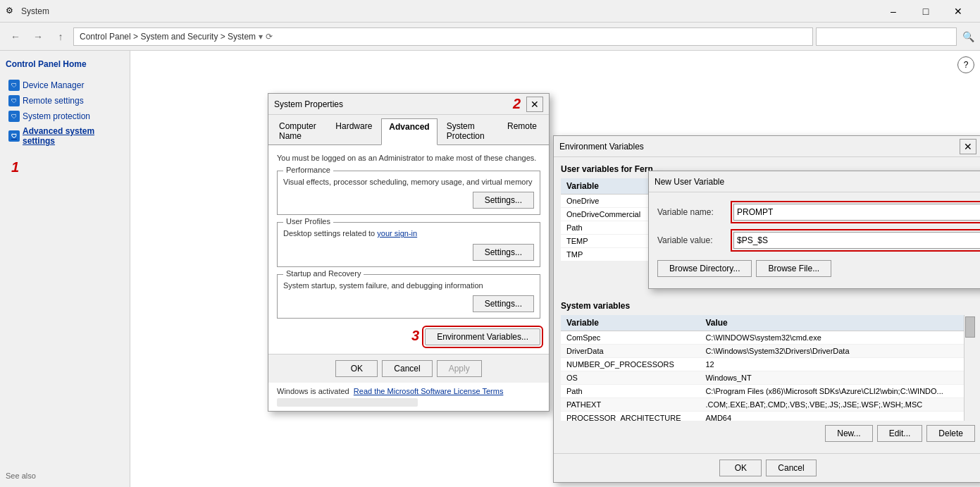 The image size is (980, 487). I want to click on forward-button: →, so click(38, 37).